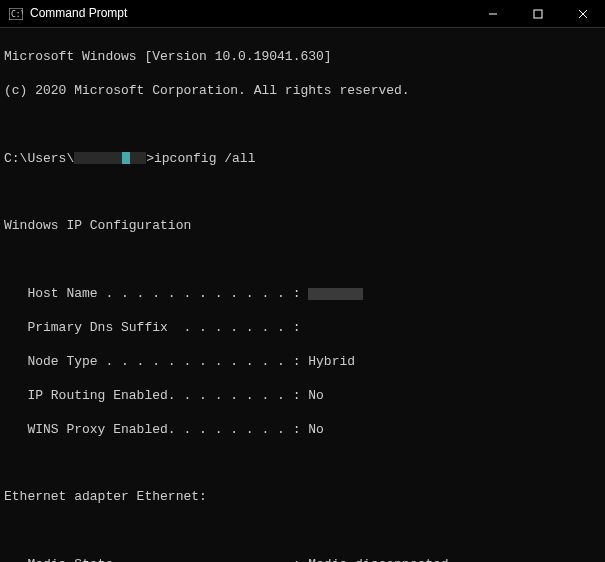  Describe the element at coordinates (302, 226) in the screenshot. I see `ipconfig-title: Windows IP Configuration` at that location.